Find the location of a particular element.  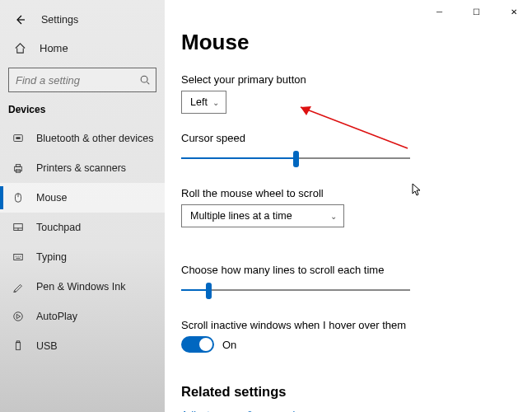

autoplay-icon is located at coordinates (18, 316).